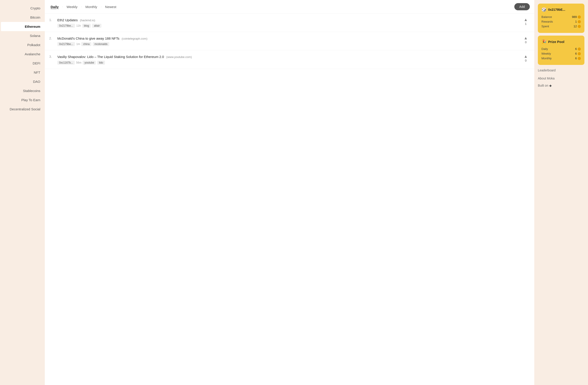 The image size is (588, 385). Describe the element at coordinates (561, 17) in the screenshot. I see `wallet-balance-row: Balance 989` at that location.